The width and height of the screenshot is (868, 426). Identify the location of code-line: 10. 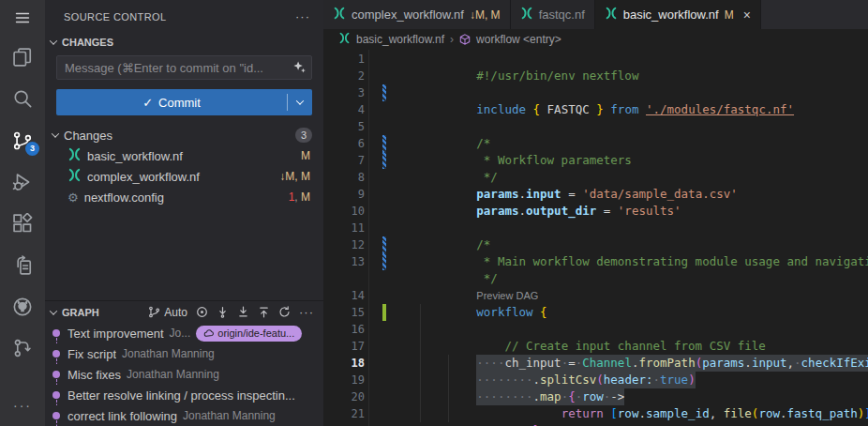
(596, 211).